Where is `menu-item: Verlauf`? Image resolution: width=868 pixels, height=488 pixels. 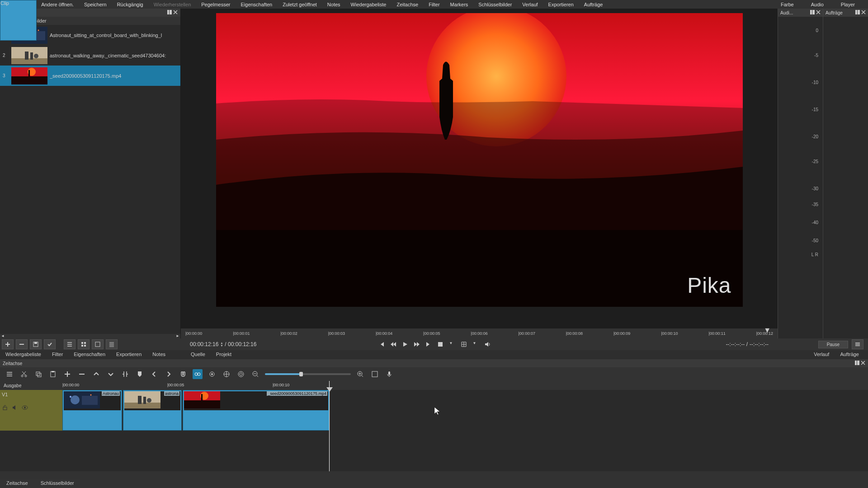 menu-item: Verlauf is located at coordinates (530, 5).